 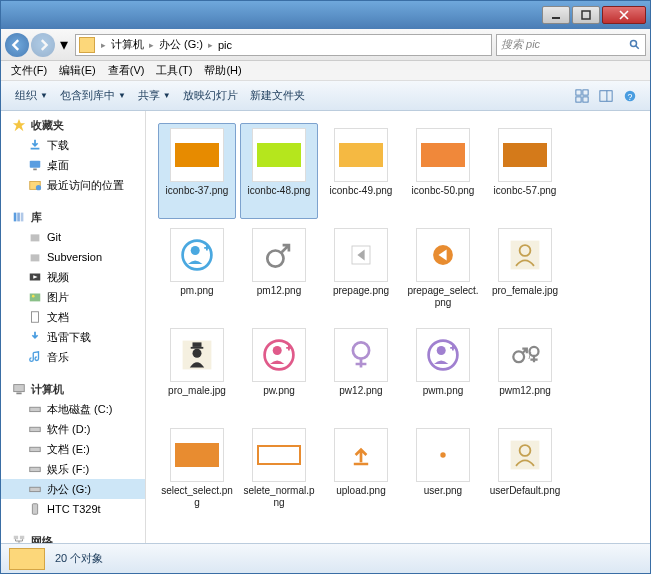 I want to click on file-name: upload.png, so click(x=361, y=491).